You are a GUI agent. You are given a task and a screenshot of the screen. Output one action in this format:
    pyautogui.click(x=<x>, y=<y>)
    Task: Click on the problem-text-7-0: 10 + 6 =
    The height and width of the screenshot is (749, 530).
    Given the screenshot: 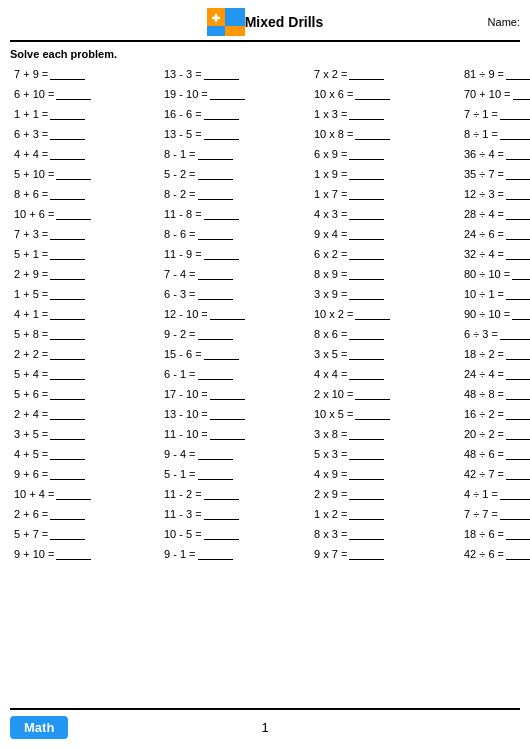 What is the action you would take?
    pyautogui.click(x=34, y=214)
    